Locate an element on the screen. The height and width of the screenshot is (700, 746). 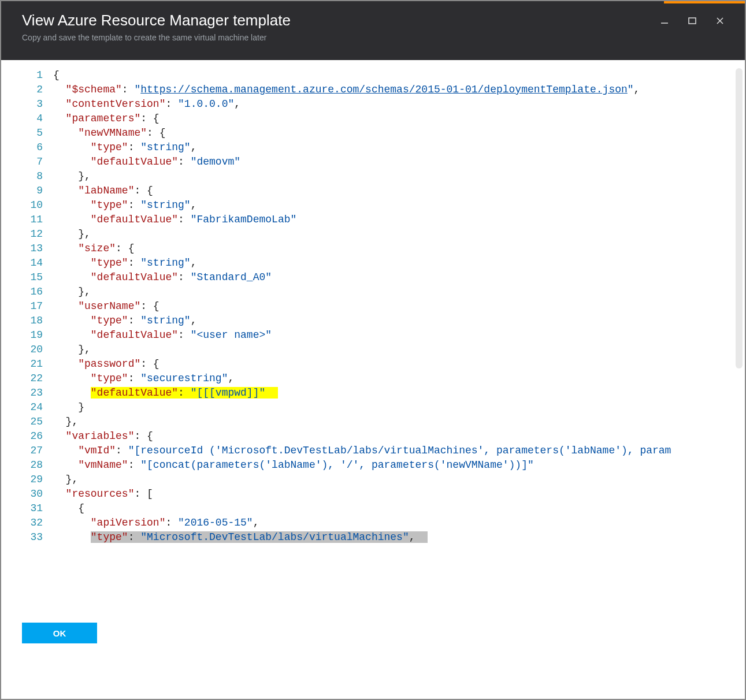
code-line: 26 "variables": { is located at coordinates (373, 437).